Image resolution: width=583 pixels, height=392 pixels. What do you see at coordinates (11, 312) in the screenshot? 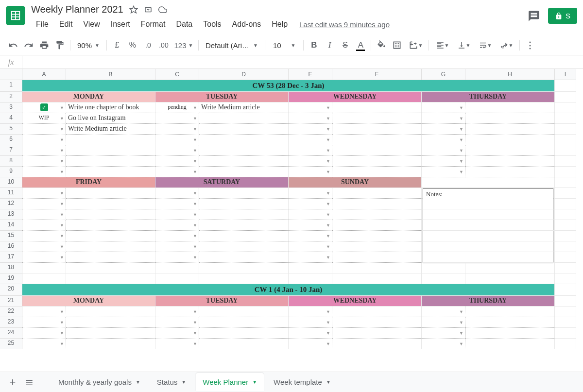
I see `row-header-22: 22` at bounding box center [11, 312].